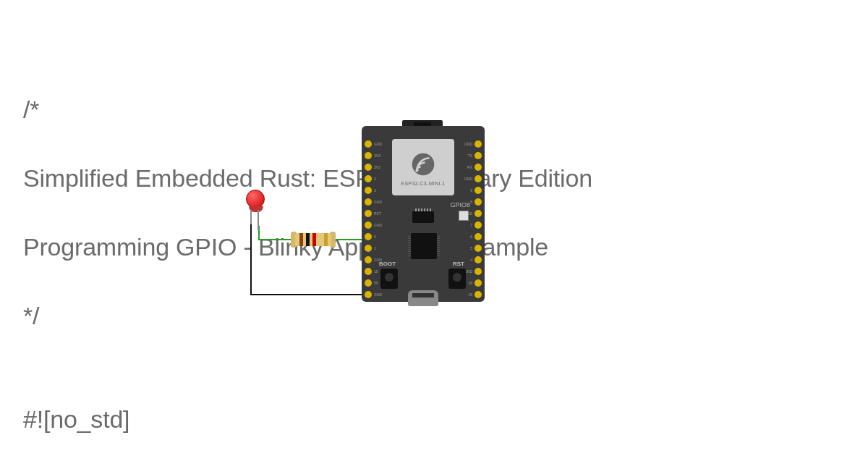 This screenshot has width=868, height=456. I want to click on espressif-logo-icon, so click(423, 164).